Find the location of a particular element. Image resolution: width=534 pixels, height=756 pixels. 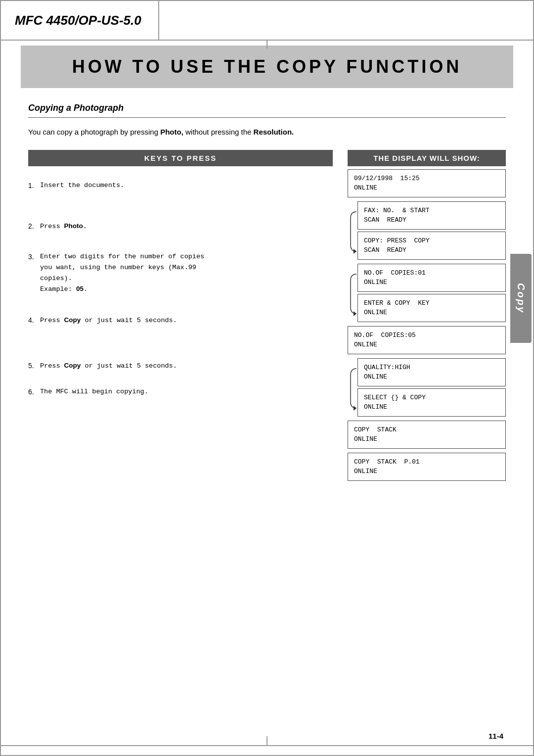

bottom-bar is located at coordinates (267, 750).